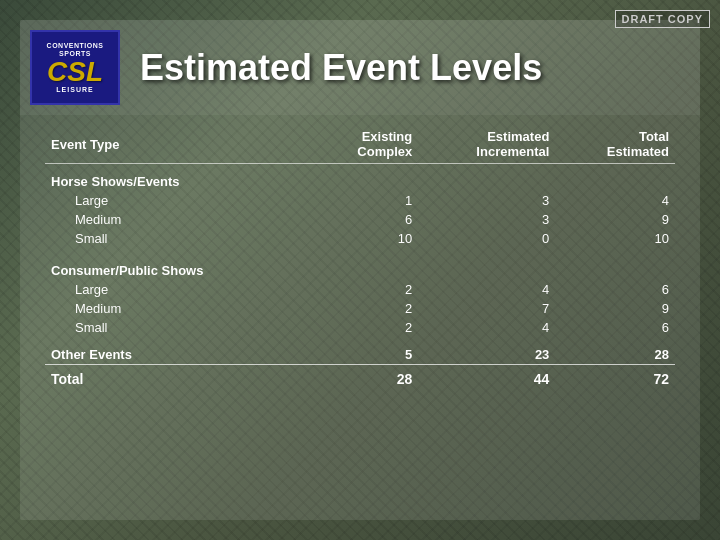 Image resolution: width=720 pixels, height=540 pixels. I want to click on cell-total: 10, so click(615, 238).